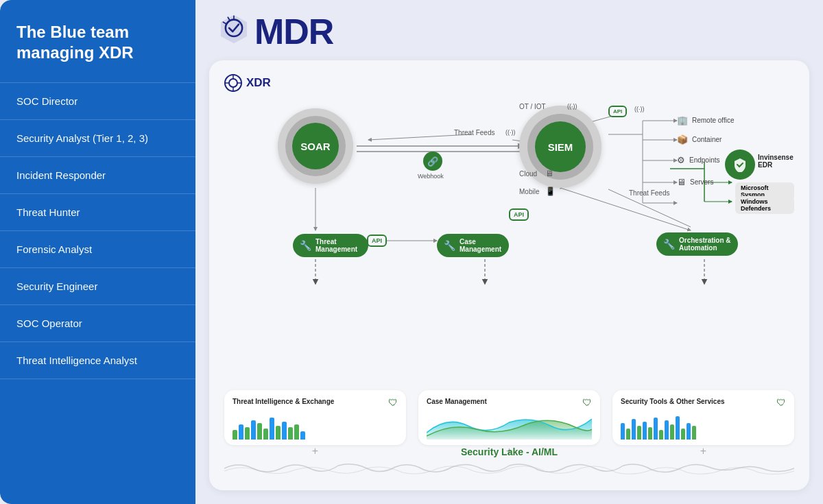 This screenshot has height=504, width=823. I want to click on cloud-label: Cloud, so click(528, 174).